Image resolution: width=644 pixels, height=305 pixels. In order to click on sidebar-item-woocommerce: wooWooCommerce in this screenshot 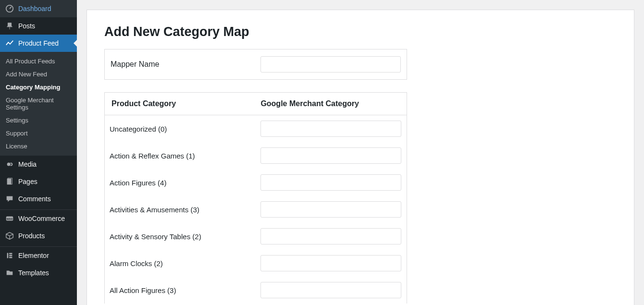, I will do `click(38, 219)`.